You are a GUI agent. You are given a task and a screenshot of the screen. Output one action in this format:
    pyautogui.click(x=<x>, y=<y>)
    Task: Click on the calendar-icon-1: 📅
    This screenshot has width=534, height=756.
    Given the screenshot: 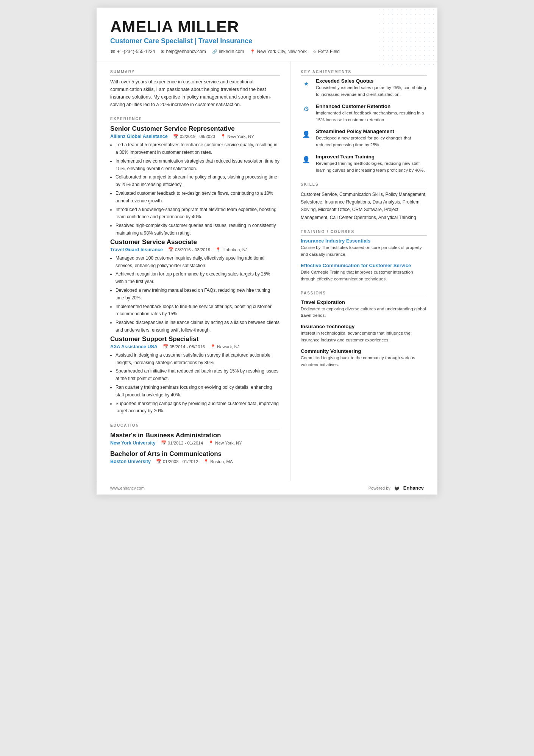 What is the action you would take?
    pyautogui.click(x=176, y=136)
    